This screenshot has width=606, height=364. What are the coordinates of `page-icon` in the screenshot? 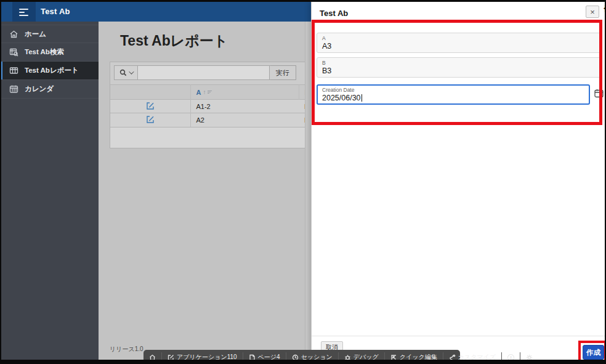 It's located at (252, 357).